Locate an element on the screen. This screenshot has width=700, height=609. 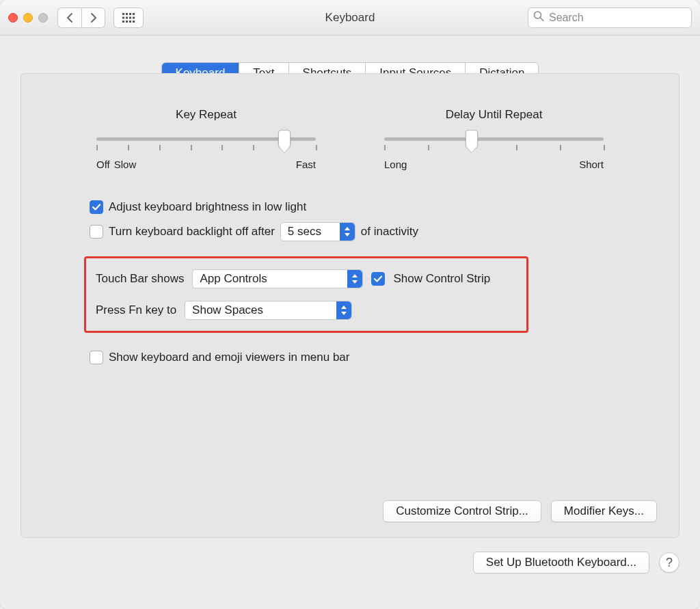
control-strip-checkbox is located at coordinates (378, 279).